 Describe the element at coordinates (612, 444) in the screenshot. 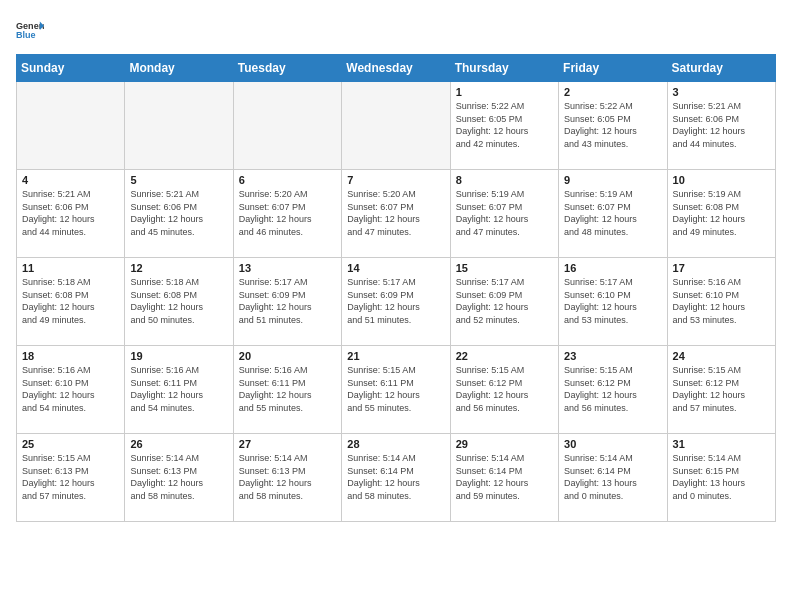

I see `day-number: 30` at that location.